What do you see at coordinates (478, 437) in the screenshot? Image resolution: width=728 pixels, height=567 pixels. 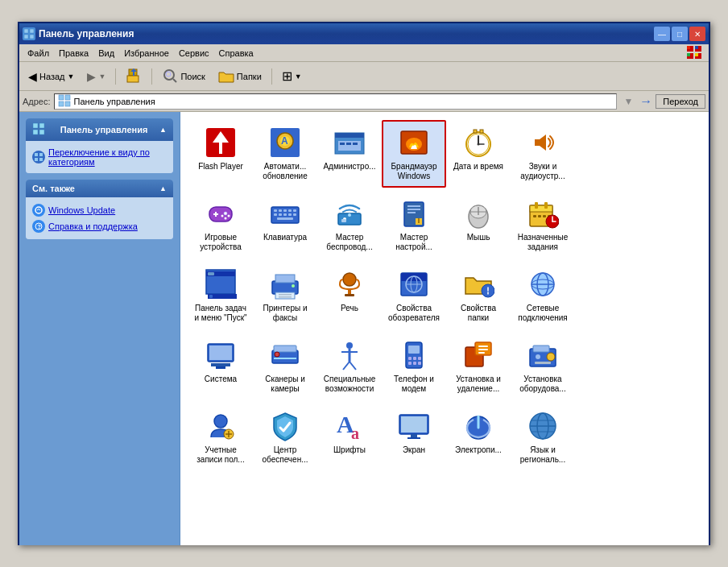 I see `icon-item-power: Электропи...` at bounding box center [478, 437].